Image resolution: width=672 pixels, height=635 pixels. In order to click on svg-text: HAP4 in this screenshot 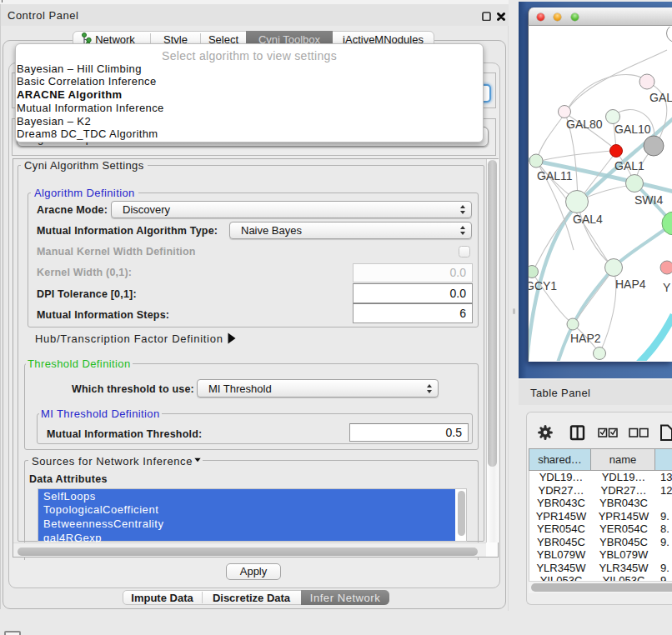, I will do `click(630, 284)`.